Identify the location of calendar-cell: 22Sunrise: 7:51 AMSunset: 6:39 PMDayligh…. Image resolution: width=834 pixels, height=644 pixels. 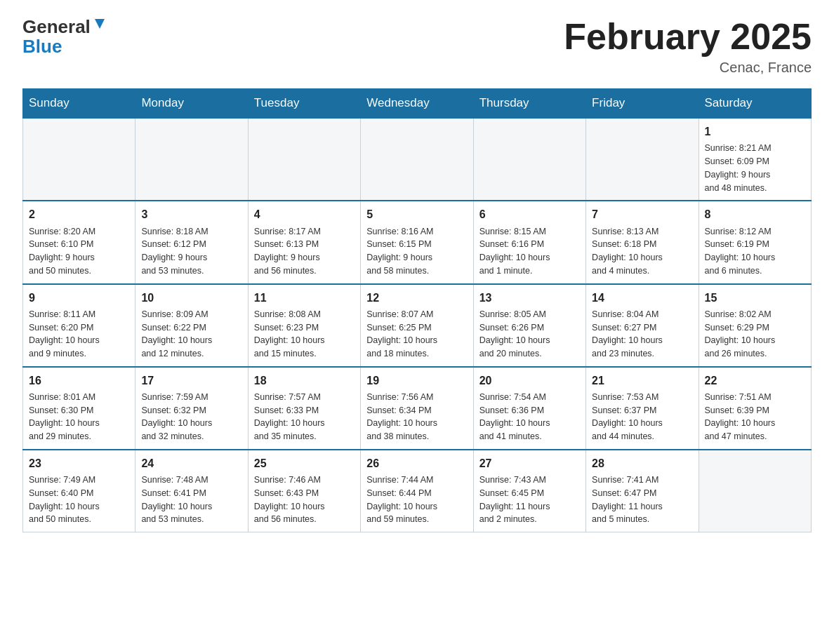
(755, 408).